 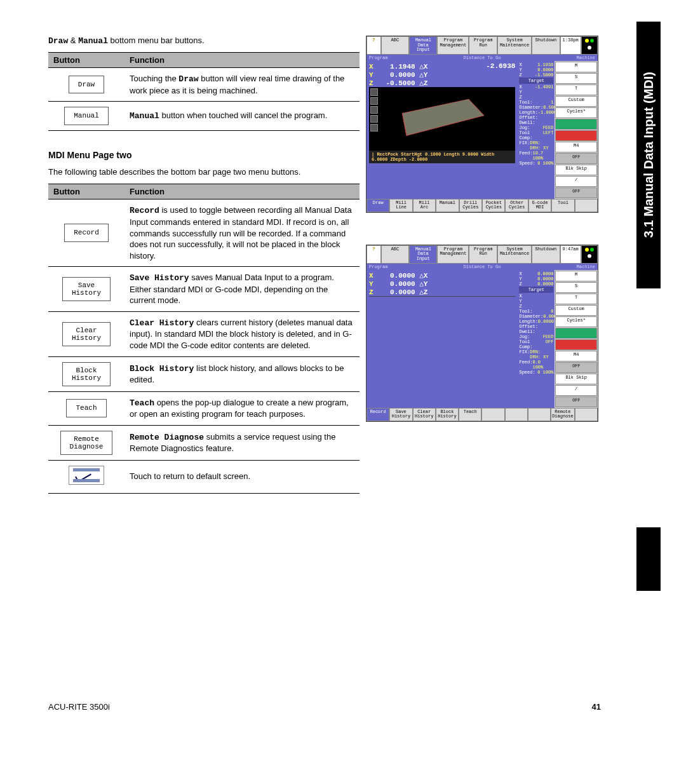 I want to click on function-clear-history: Clear History clears current history (de…, so click(x=242, y=334).